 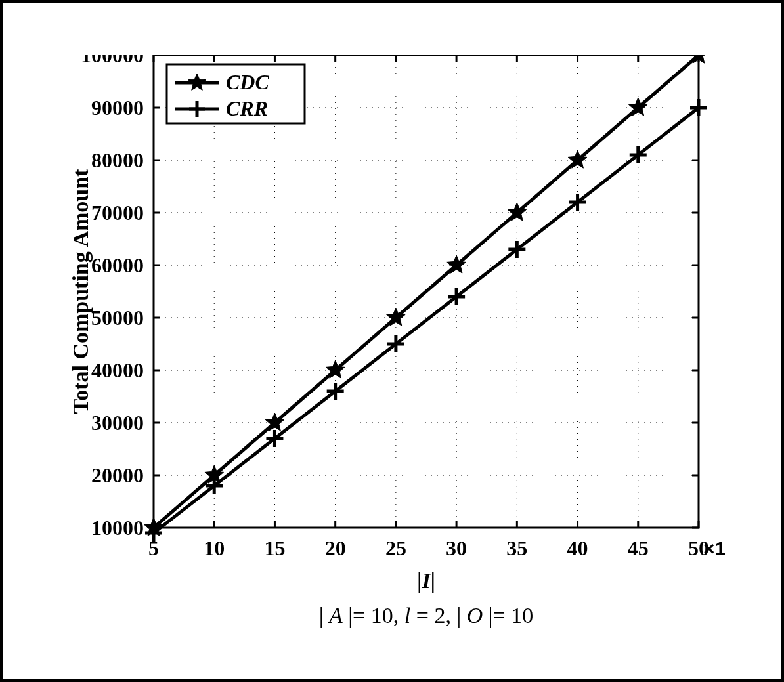 I want to click on x-tick-label: 10, so click(x=214, y=548).